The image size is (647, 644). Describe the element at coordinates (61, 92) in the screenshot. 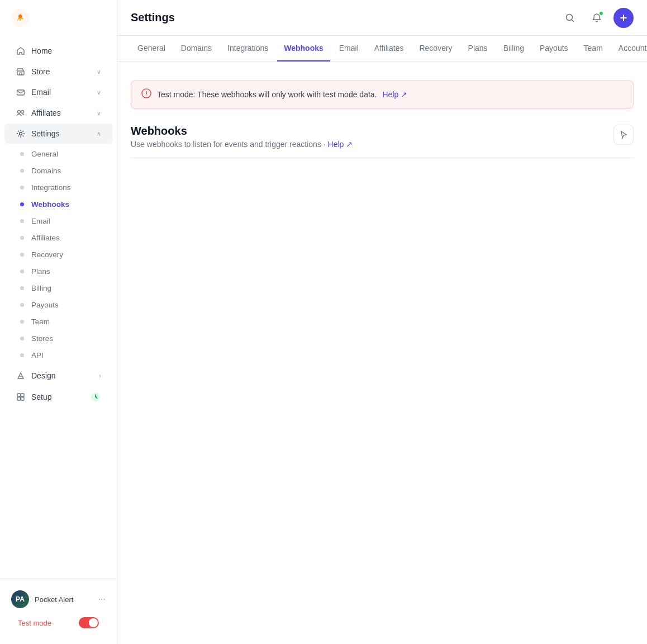

I see `sidebar-item-email-label: Email` at that location.